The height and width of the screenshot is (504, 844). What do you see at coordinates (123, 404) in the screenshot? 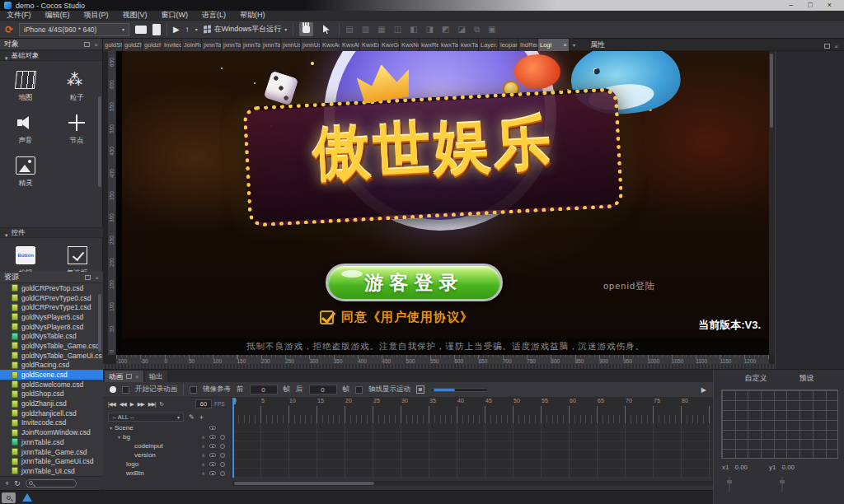
I see `playback-button: ◀◀` at bounding box center [123, 404].